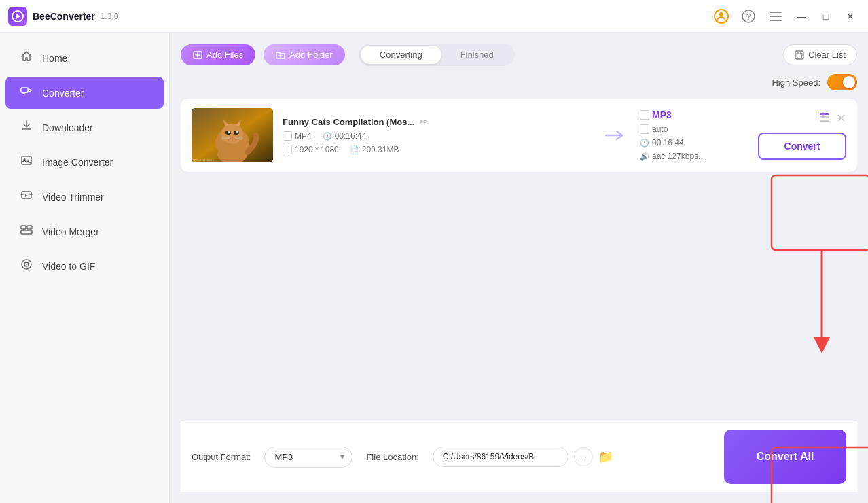  Describe the element at coordinates (84, 58) in the screenshot. I see `sidebar-item-home: Home` at that location.